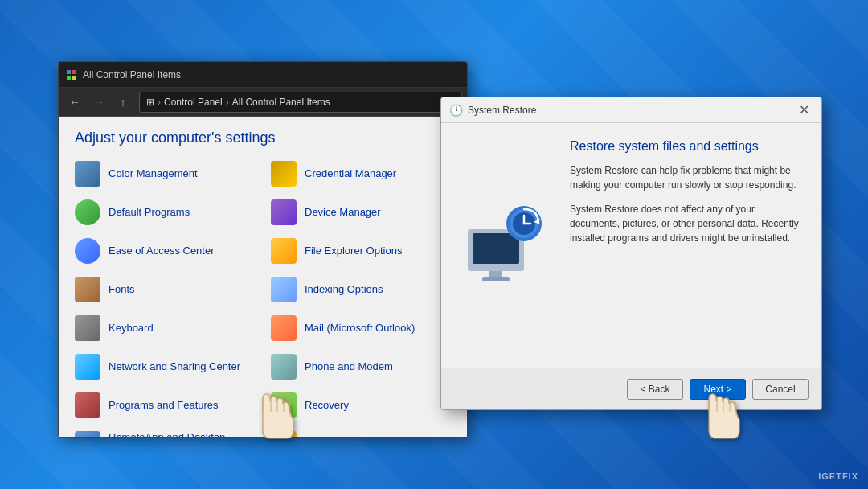 The width and height of the screenshot is (868, 489). What do you see at coordinates (75, 102) in the screenshot?
I see `back-button: ←` at bounding box center [75, 102].